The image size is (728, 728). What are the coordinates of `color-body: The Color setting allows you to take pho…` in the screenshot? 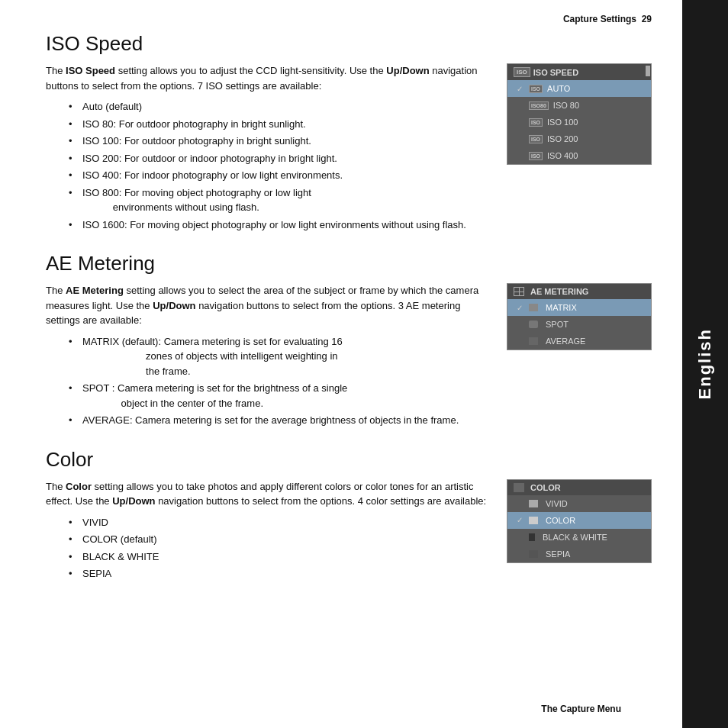 It's located at (269, 494).